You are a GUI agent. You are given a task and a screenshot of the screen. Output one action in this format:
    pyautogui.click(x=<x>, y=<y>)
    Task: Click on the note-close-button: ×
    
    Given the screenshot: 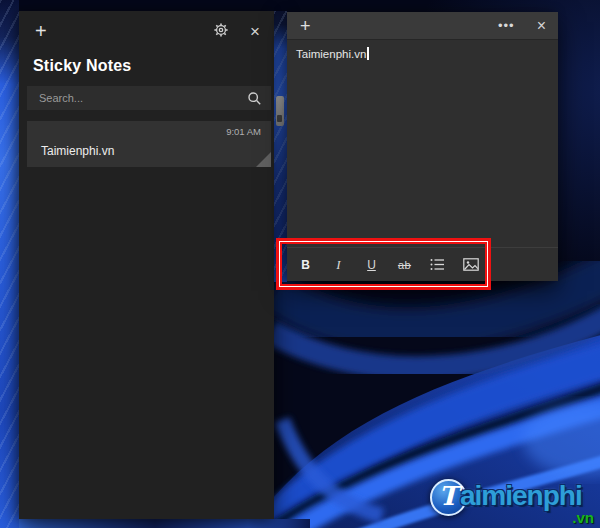 What is the action you would take?
    pyautogui.click(x=542, y=26)
    